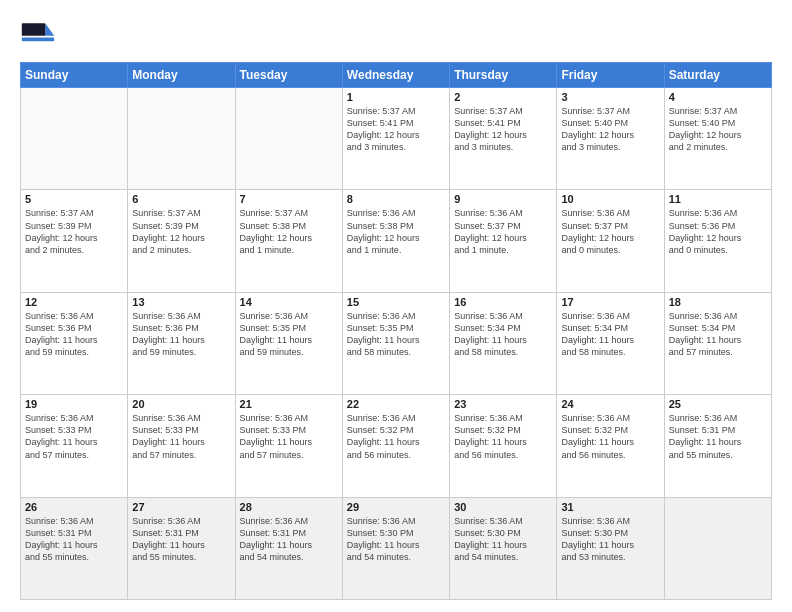 Image resolution: width=792 pixels, height=612 pixels. I want to click on calendar-cell: 26Sunrise: 5:36 AM Sunset: 5:31 PM Dayli…, so click(74, 548).